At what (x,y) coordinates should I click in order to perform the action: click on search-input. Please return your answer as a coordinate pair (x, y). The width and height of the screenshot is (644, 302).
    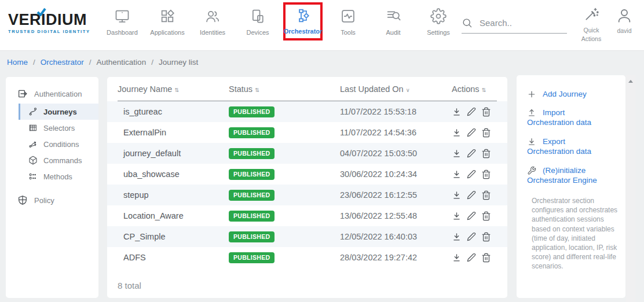
    Looking at the image, I should click on (517, 23).